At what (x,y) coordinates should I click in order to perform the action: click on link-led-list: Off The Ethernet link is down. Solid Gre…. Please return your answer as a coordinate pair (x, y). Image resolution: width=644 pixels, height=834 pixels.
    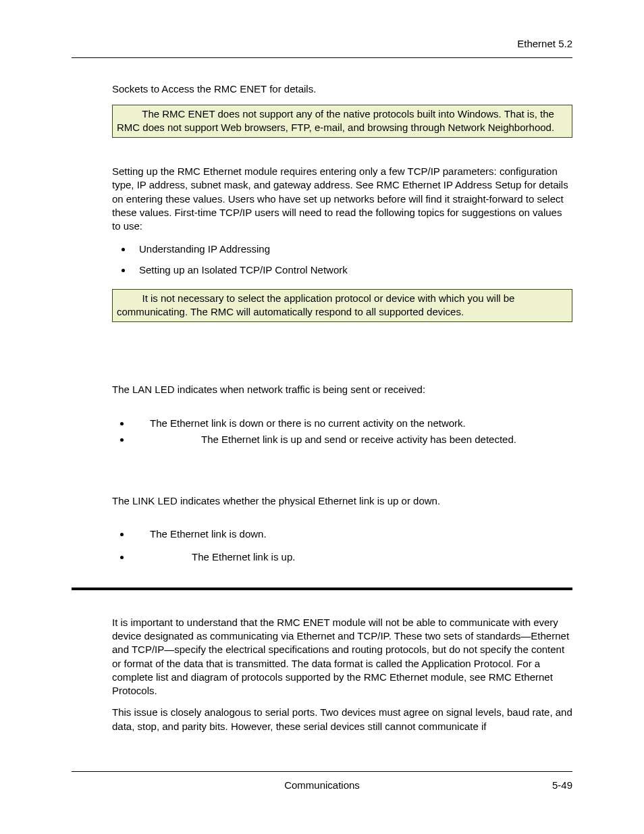
    Looking at the image, I should click on (342, 546).